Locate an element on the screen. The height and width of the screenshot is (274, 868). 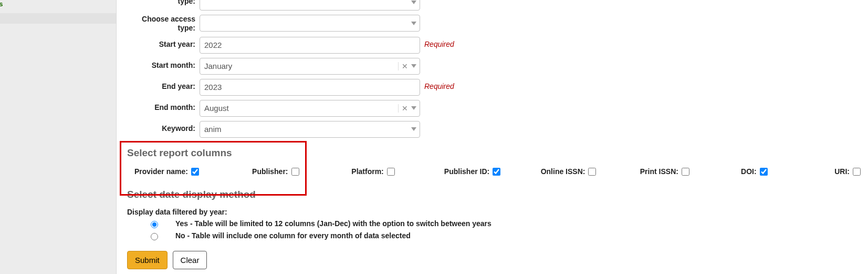
date-display-heading: Select date display method is located at coordinates (495, 195).